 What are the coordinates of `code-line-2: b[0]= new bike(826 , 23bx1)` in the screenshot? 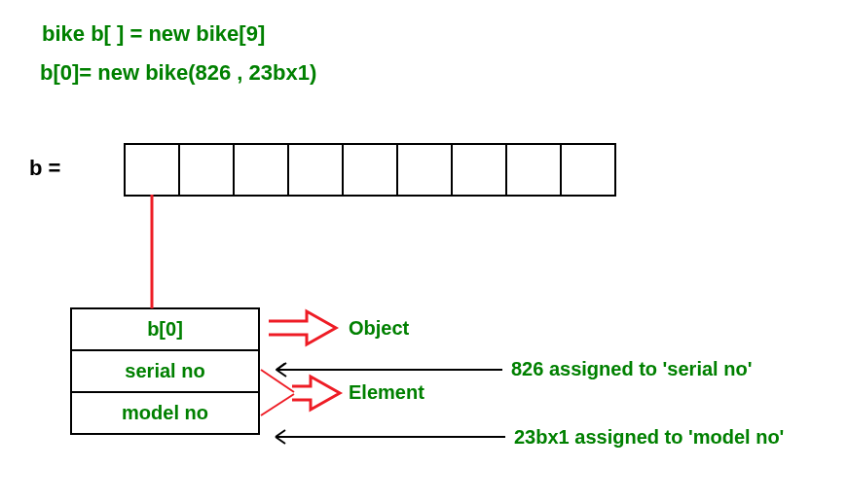 It's located at (178, 73).